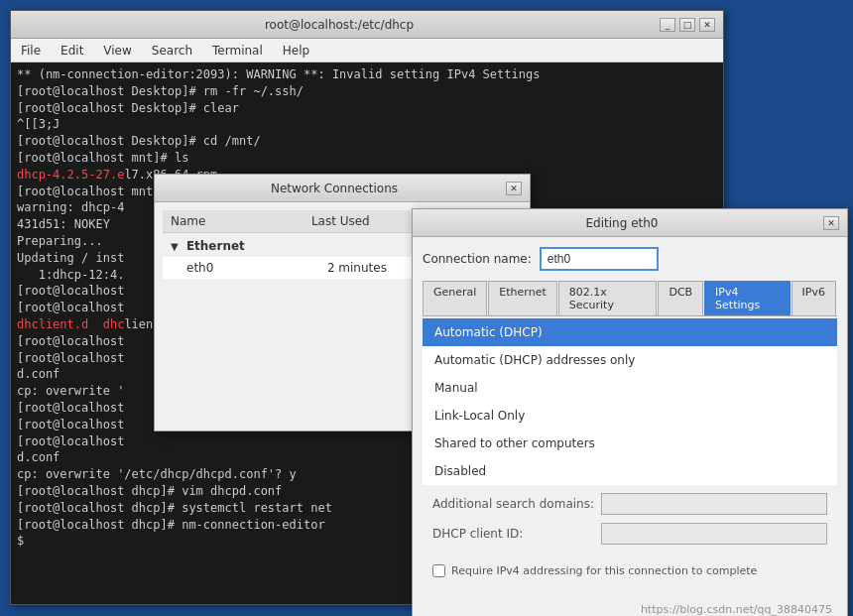 The image size is (853, 616). I want to click on col-name: Name, so click(233, 222).